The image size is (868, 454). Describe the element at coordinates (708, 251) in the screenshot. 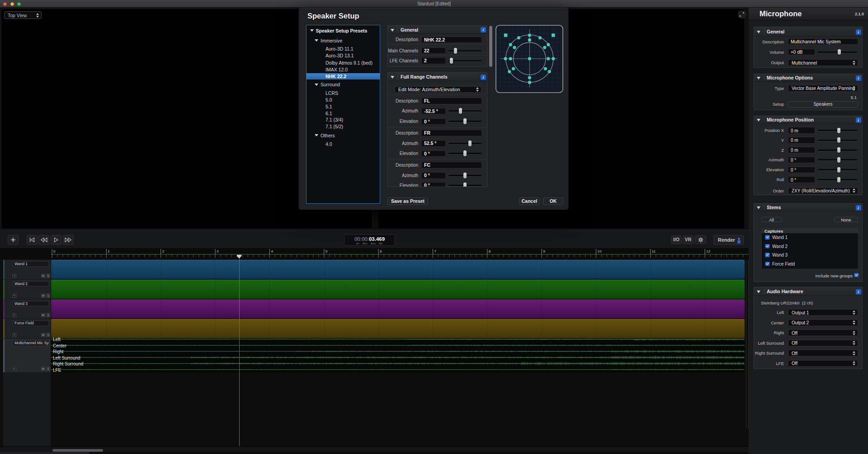

I see `svg-text: 12` at that location.